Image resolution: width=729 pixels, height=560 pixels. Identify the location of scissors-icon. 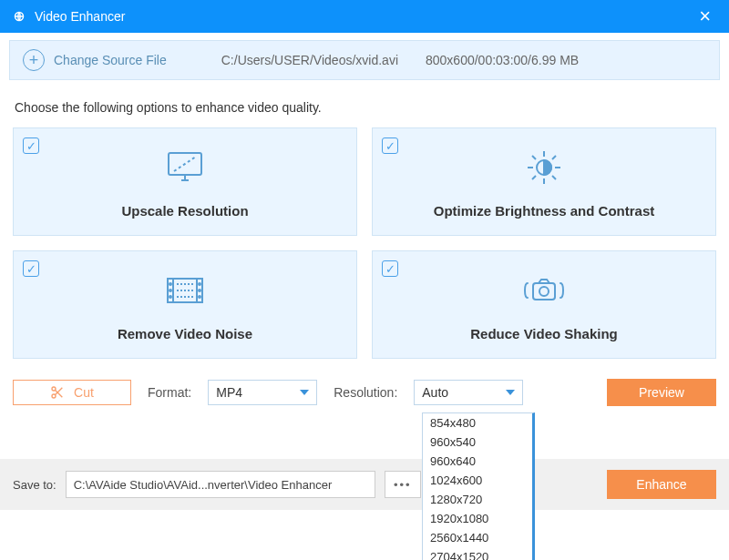
(57, 392).